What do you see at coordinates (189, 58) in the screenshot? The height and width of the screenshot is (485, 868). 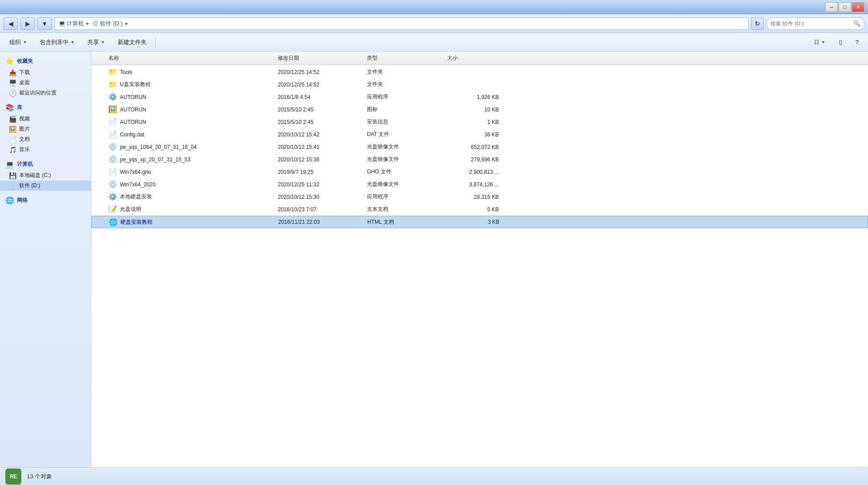 I see `col-name: 名称` at bounding box center [189, 58].